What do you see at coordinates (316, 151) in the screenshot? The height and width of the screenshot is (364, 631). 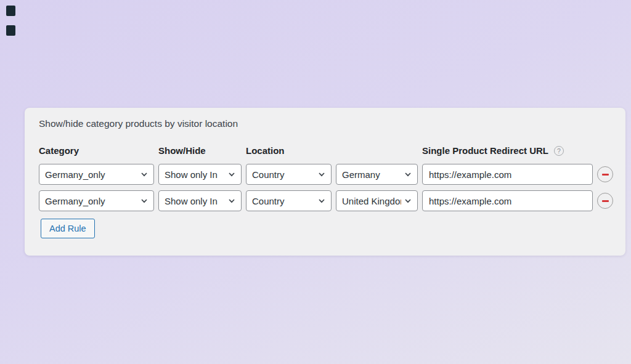 I see `column-headers: Category Show/Hide Location Single Produ…` at bounding box center [316, 151].